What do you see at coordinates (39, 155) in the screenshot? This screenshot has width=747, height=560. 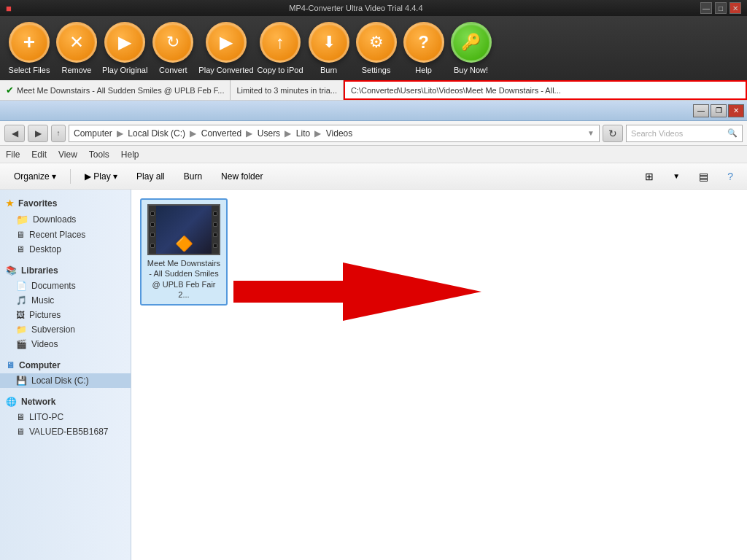 I see `menu-edit: Edit` at bounding box center [39, 155].